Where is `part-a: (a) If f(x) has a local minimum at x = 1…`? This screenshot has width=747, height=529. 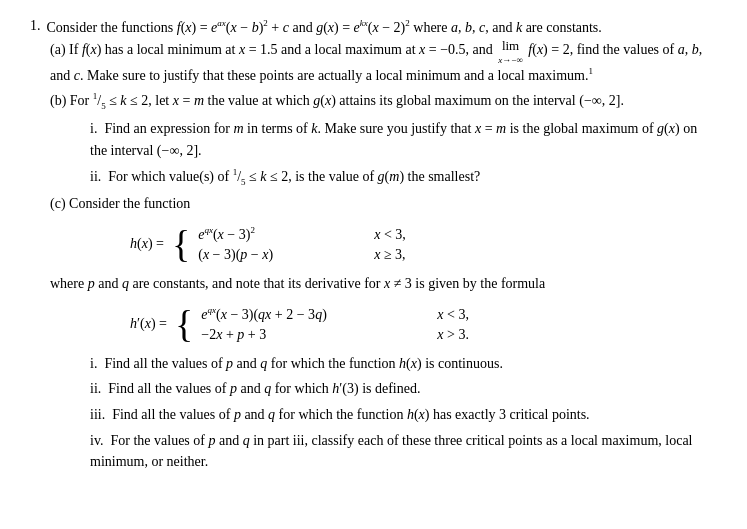
part-a: (a) If f(x) has a local minimum at x = 1… is located at coordinates (384, 62).